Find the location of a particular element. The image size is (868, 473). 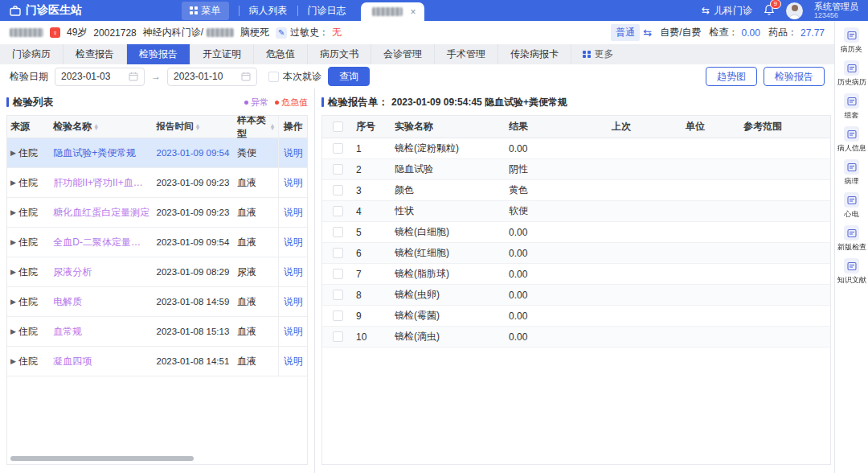

row-test-name: 电解质 is located at coordinates (101, 302).